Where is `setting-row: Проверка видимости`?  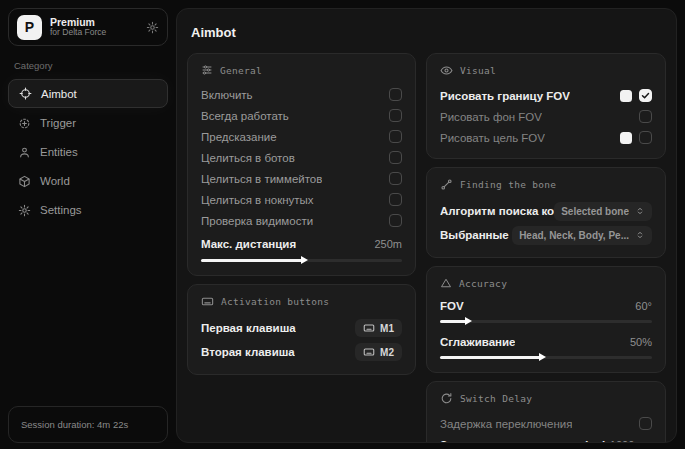
setting-row: Проверка видимости is located at coordinates (302, 220).